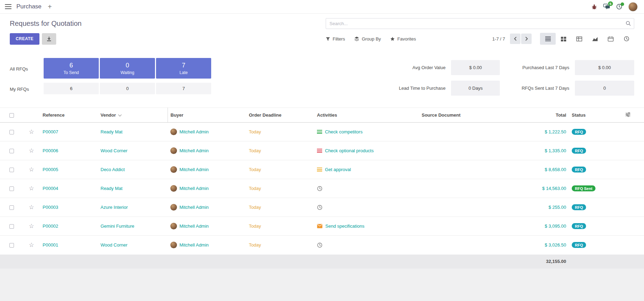 This screenshot has width=644, height=301. Describe the element at coordinates (322, 245) in the screenshot. I see `table-row: ☆ P00001 Wood Corner Mitchell Admin Toda…` at that location.